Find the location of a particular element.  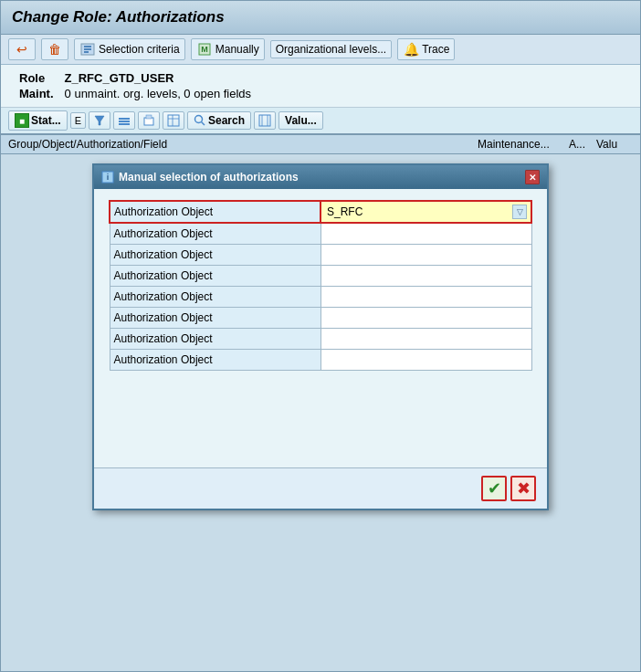

org-levels-button: Organizational levels... is located at coordinates (331, 49).